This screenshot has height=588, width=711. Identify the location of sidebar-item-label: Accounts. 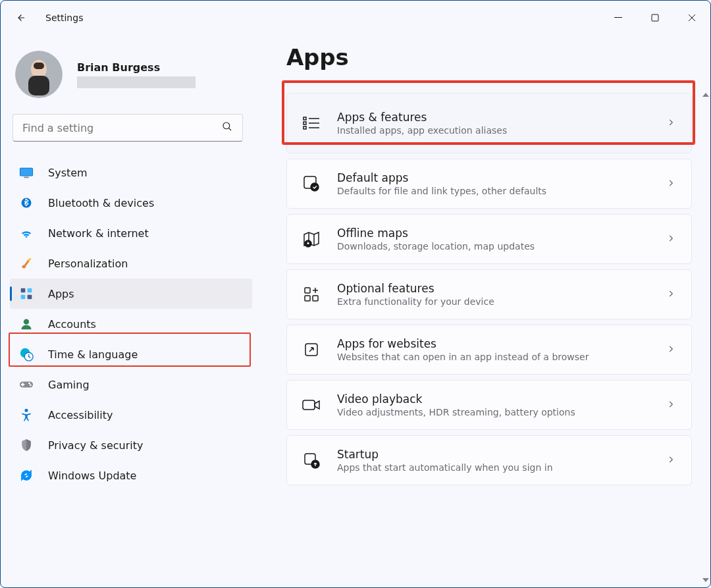
(72, 324).